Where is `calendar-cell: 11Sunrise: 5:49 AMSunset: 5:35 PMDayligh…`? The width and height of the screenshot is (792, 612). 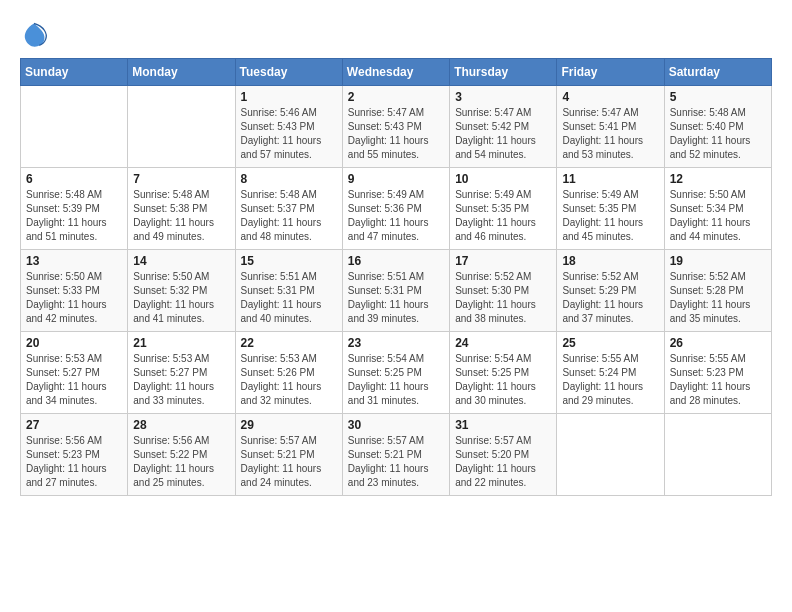
calendar-cell: 11Sunrise: 5:49 AMSunset: 5:35 PMDayligh… is located at coordinates (610, 209).